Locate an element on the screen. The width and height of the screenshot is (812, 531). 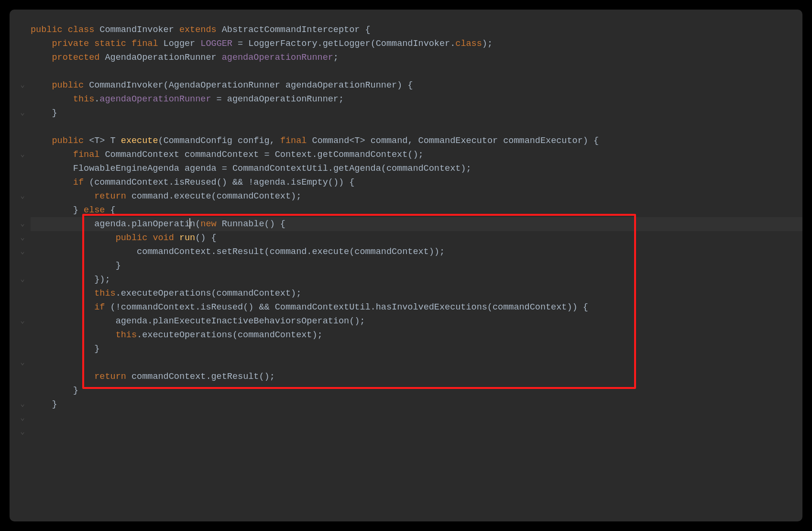
param-name: command is located at coordinates (389, 141).